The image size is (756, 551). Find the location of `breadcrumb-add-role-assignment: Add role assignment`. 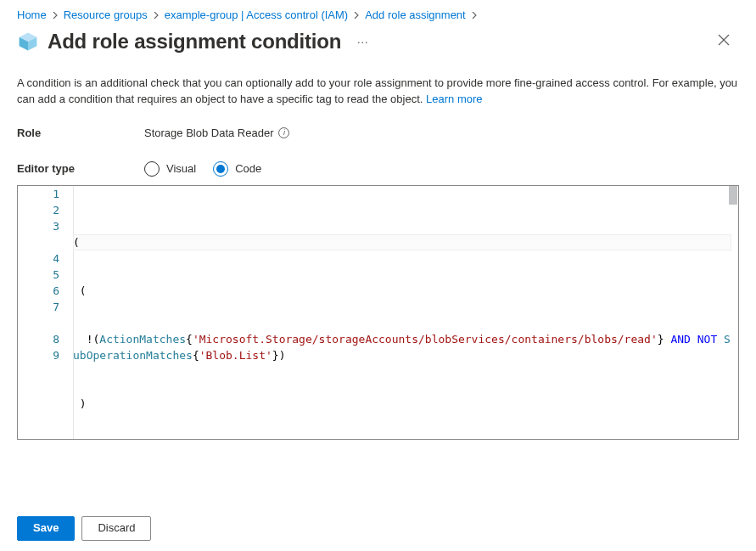

breadcrumb-add-role-assignment: Add role assignment is located at coordinates (416, 15).